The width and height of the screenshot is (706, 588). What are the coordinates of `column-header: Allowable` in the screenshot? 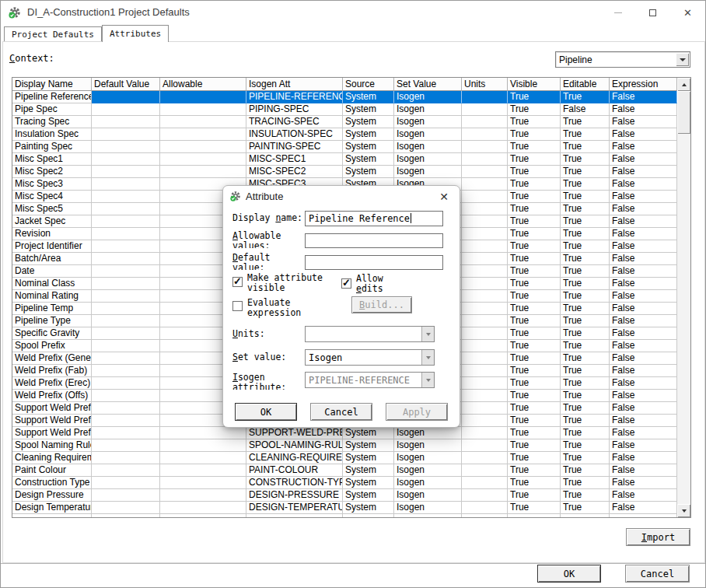 It's located at (204, 84).